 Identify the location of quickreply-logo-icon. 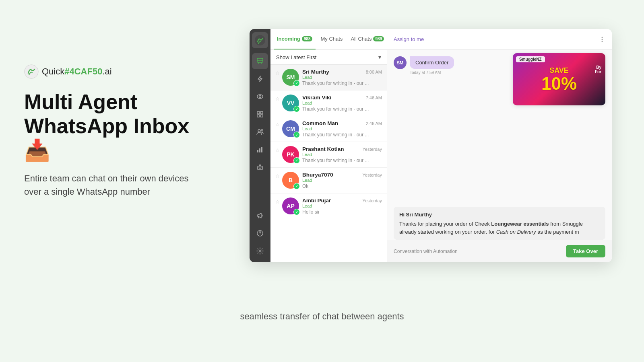
(31, 72).